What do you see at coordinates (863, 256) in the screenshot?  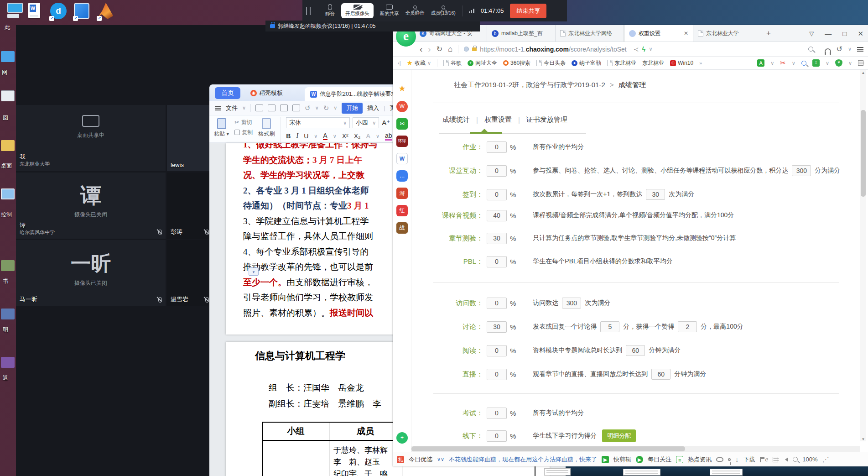 I see `vertical-scrollbar: ▲ ▼` at bounding box center [863, 256].